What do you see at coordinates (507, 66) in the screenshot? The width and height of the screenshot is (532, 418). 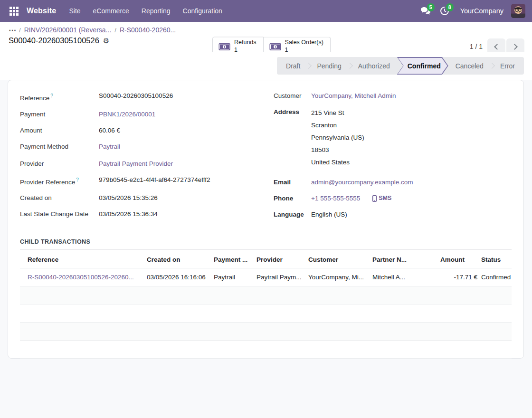 I see `state-error: Error` at bounding box center [507, 66].